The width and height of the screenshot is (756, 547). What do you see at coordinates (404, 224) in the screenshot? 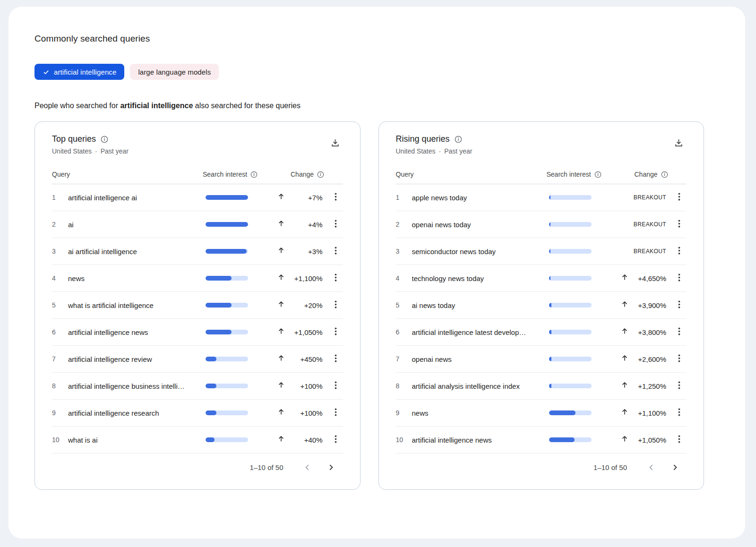
I see `row-rank: 2` at bounding box center [404, 224].